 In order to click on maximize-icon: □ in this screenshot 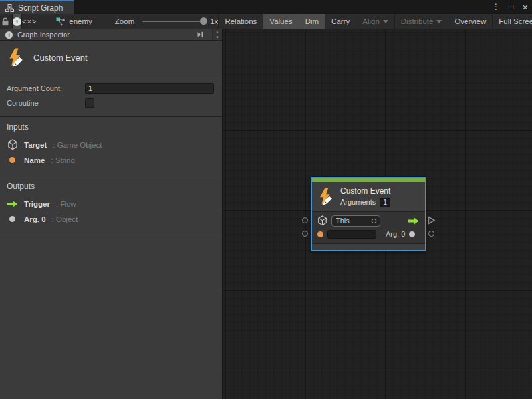, I will do `click(511, 7)`.